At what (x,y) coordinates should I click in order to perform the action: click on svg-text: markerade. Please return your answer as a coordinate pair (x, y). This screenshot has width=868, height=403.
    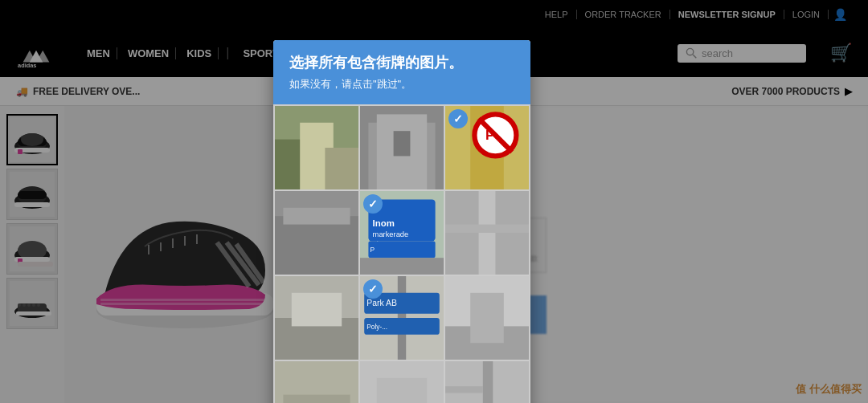
    Looking at the image, I should click on (391, 234).